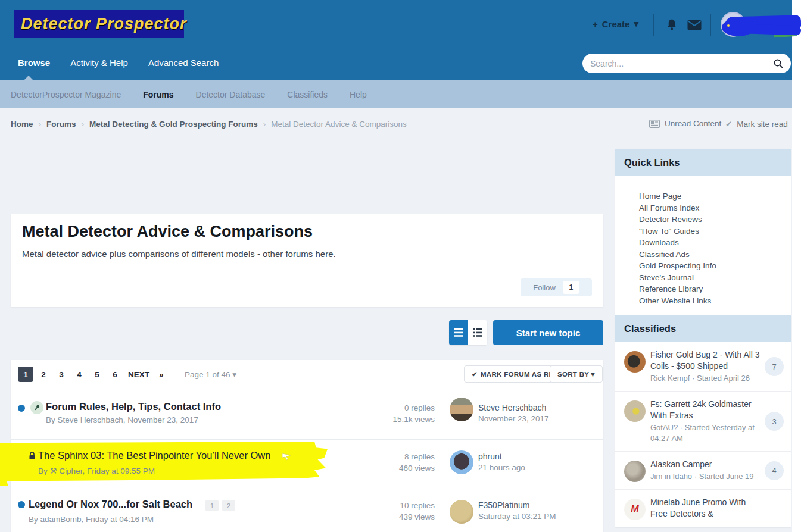  Describe the element at coordinates (408, 517) in the screenshot. I see `topic-views: 439 views` at that location.